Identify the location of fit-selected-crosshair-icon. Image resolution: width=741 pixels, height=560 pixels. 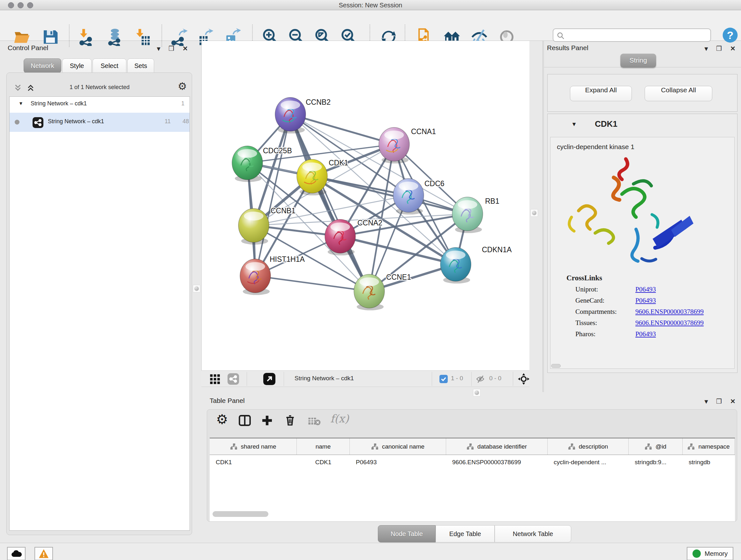
(524, 379).